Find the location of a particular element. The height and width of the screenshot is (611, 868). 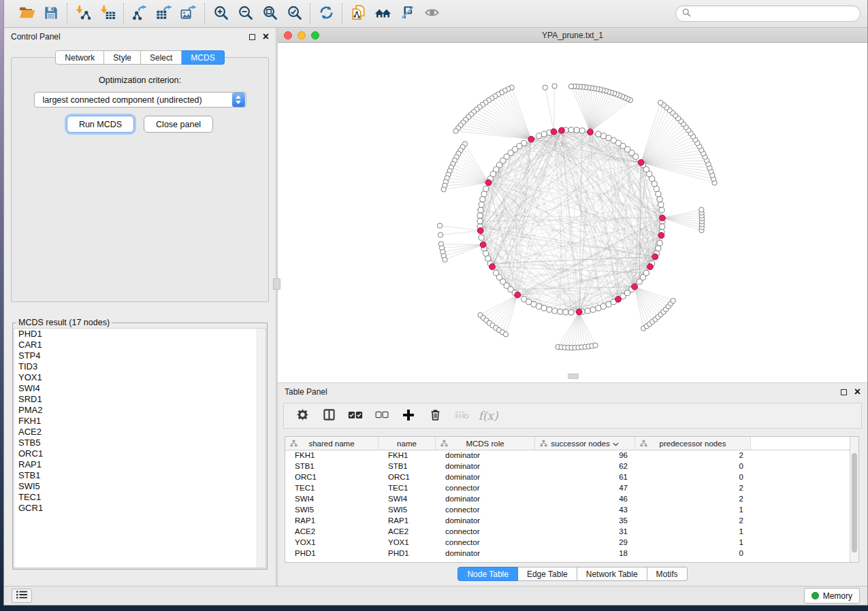

mcds-result-item: TEC1 is located at coordinates (140, 497).